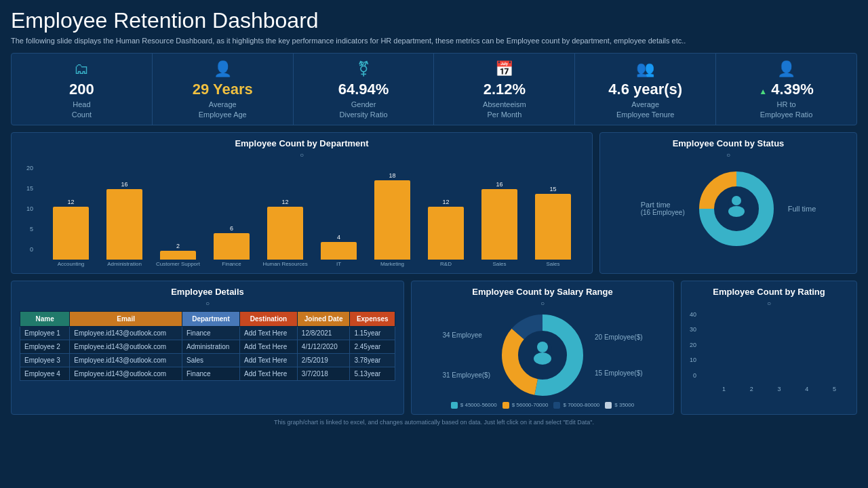  Describe the element at coordinates (542, 355) in the screenshot. I see `salary-donut-area: 34 Employee 31 Employee($) 20 Employee($…` at that location.